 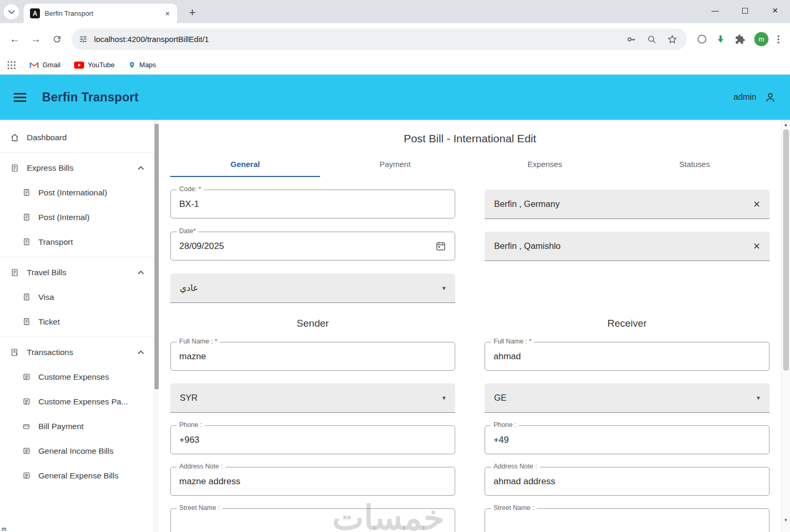 I want to click on forward-button: →, so click(x=36, y=39).